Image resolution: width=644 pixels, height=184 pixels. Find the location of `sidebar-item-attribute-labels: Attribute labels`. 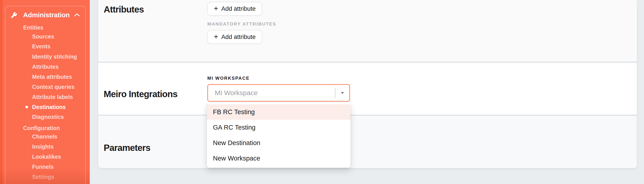

sidebar-item-attribute-labels: Attribute labels is located at coordinates (52, 97).